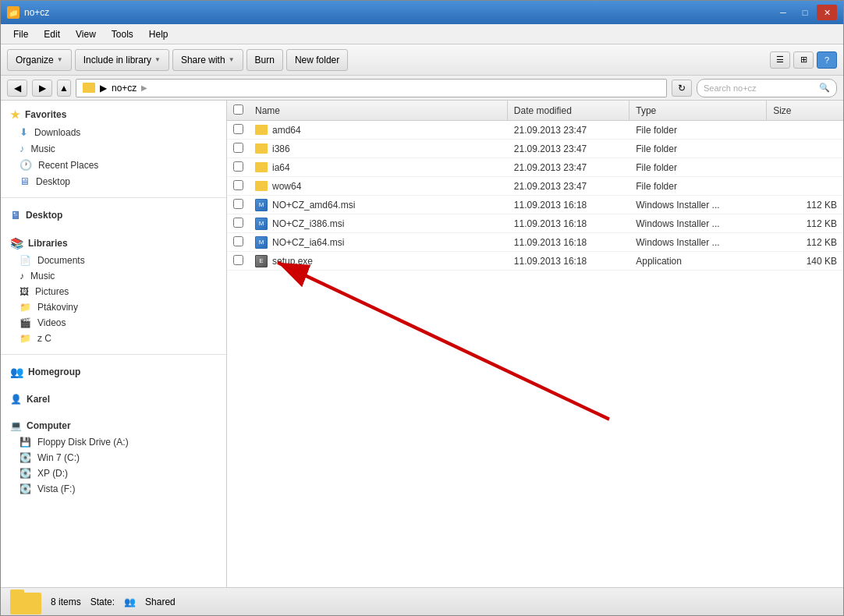  I want to click on help-button: ?, so click(827, 60).